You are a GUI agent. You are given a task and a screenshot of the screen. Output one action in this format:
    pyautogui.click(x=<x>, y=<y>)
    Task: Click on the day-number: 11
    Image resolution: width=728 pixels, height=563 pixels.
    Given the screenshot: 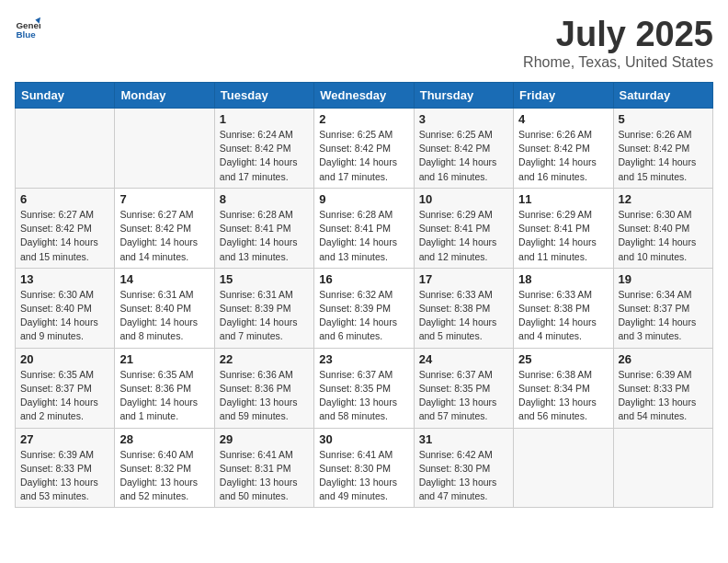 What is the action you would take?
    pyautogui.click(x=563, y=199)
    